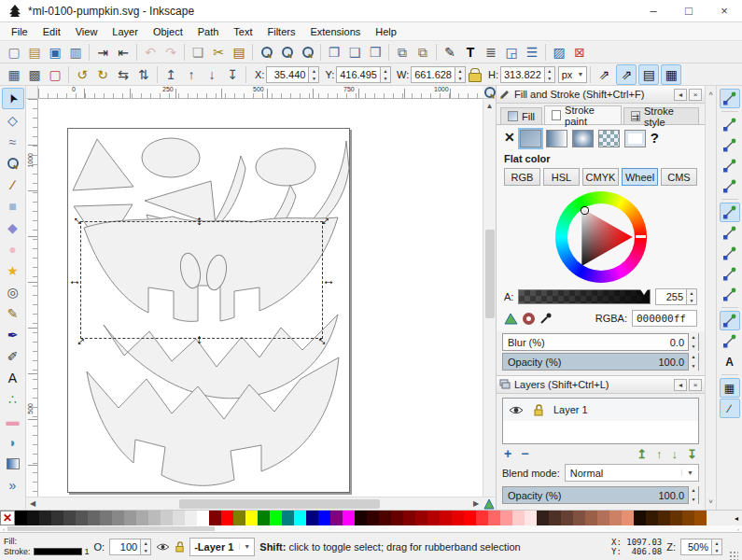  What do you see at coordinates (516, 411) in the screenshot?
I see `layer-visibility-icon` at bounding box center [516, 411].